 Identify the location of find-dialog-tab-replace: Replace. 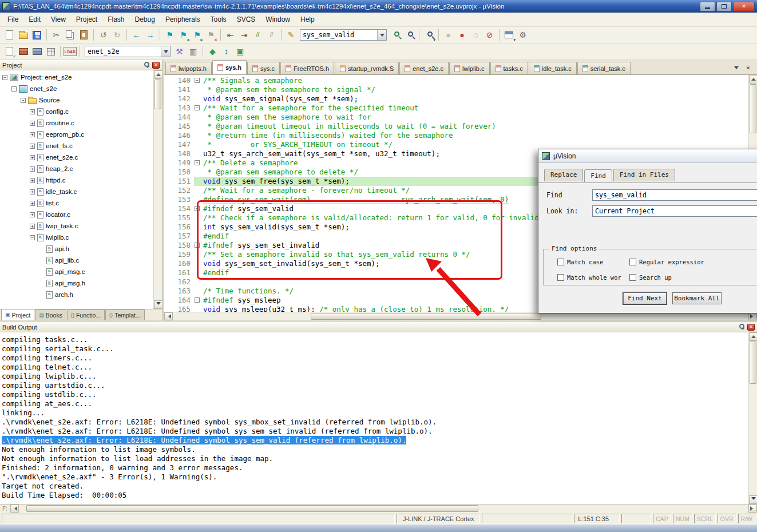
(564, 175).